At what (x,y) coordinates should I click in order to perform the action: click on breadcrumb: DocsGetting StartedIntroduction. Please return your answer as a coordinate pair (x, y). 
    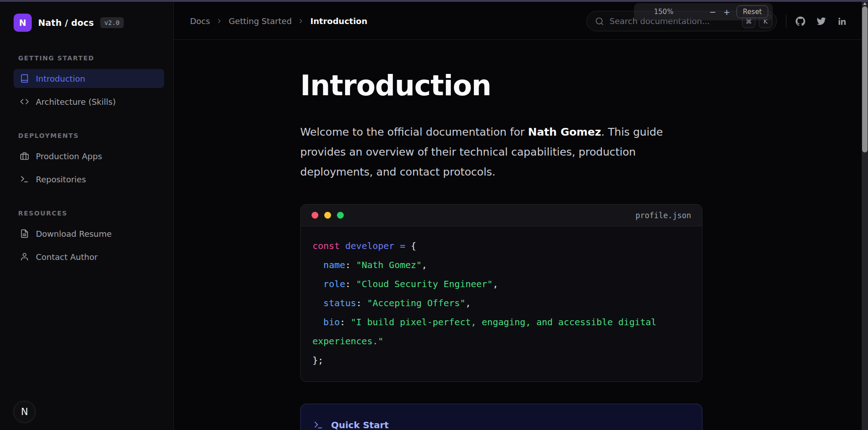
    Looking at the image, I should click on (278, 21).